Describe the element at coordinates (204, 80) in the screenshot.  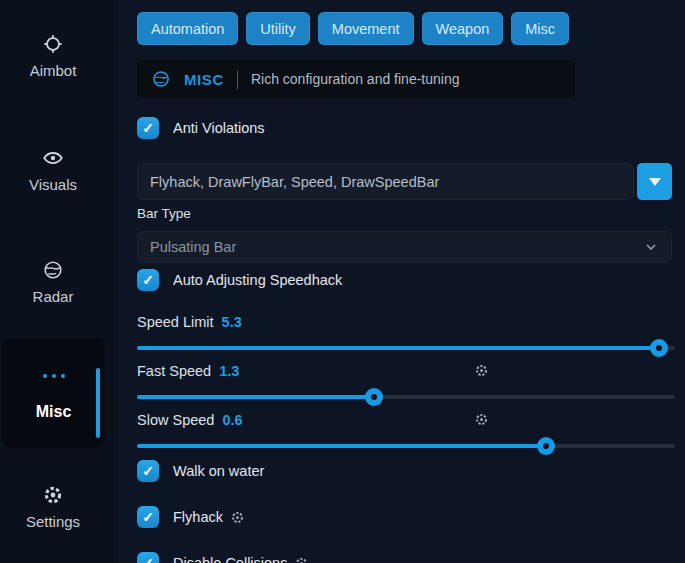
I see `section-title: MISC` at that location.